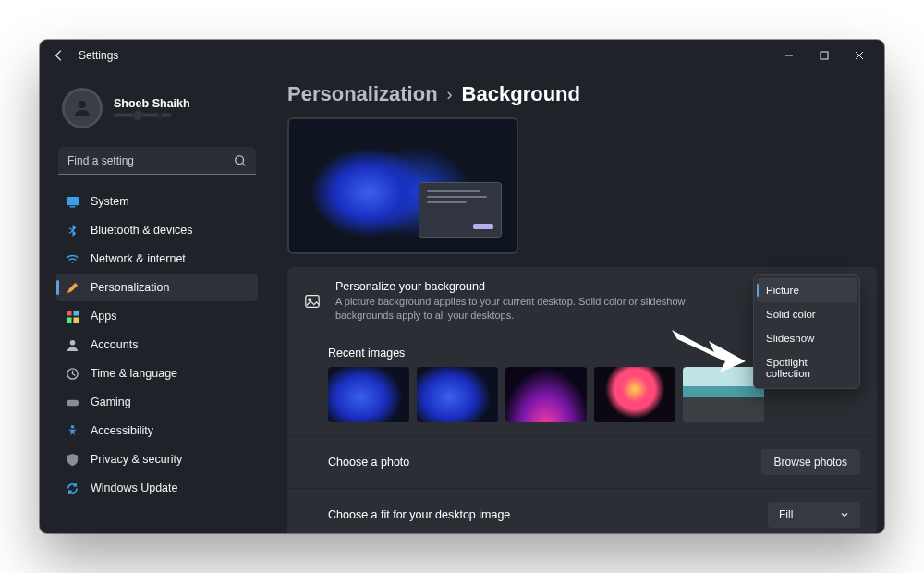 Image resolution: width=924 pixels, height=573 pixels. I want to click on app-title: Settings, so click(98, 55).